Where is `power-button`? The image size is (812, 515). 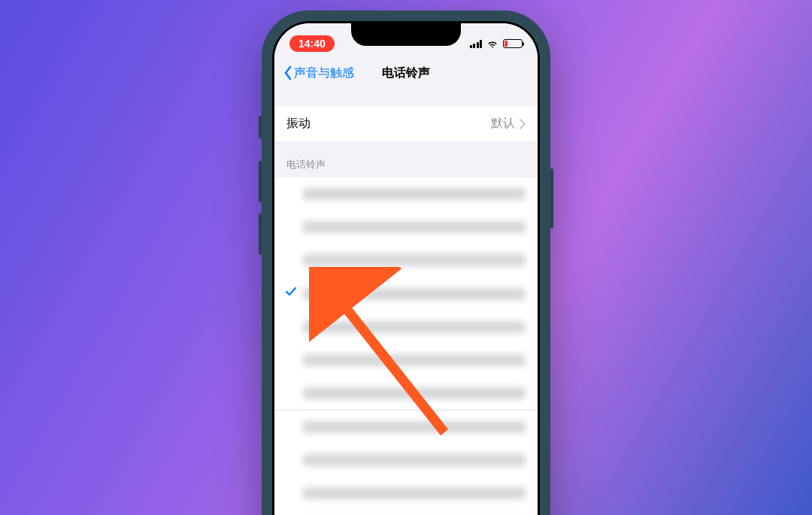 power-button is located at coordinates (552, 198).